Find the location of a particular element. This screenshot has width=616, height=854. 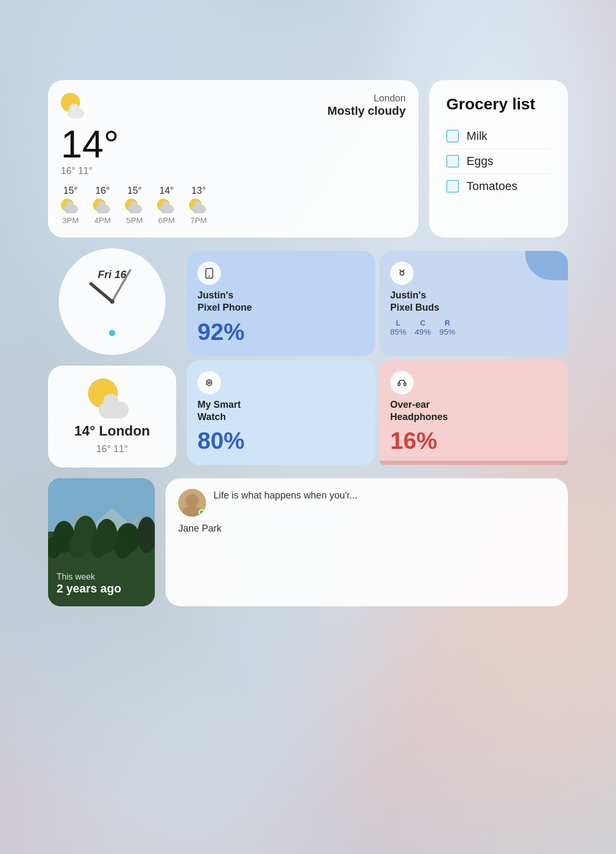

weather-icon is located at coordinates (75, 107).